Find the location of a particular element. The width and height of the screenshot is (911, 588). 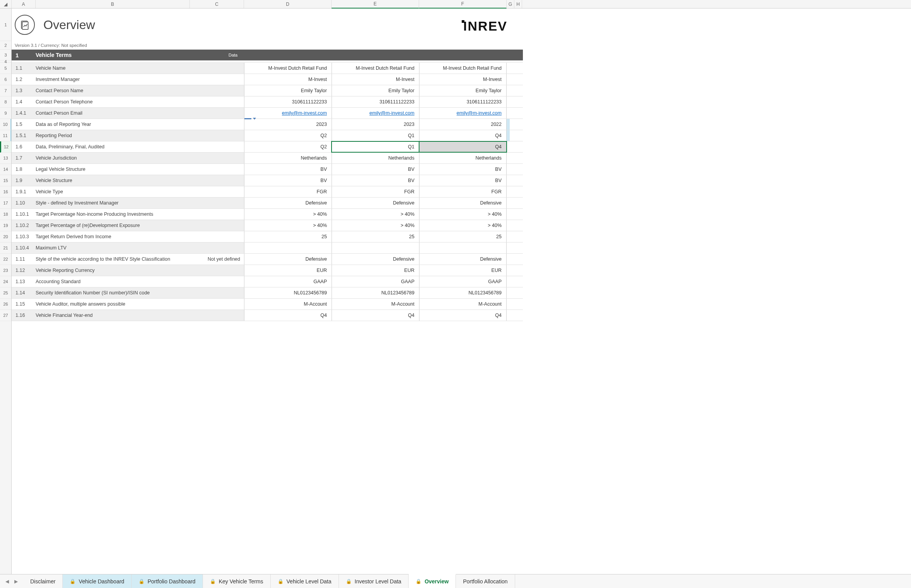

row-header-14: 14 is located at coordinates (5, 170).